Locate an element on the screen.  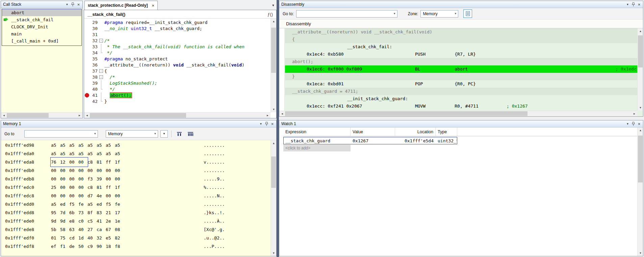
code-line: 29#pragma required=__init_stack_chk_guar… is located at coordinates (177, 23).